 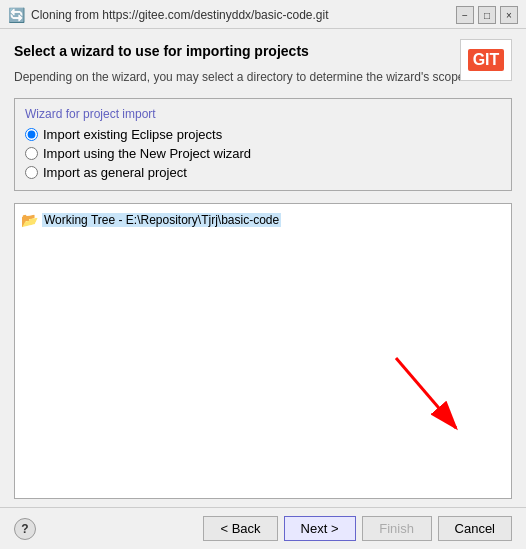 What do you see at coordinates (263, 172) in the screenshot?
I see `radio-option-3: Import as general project` at bounding box center [263, 172].